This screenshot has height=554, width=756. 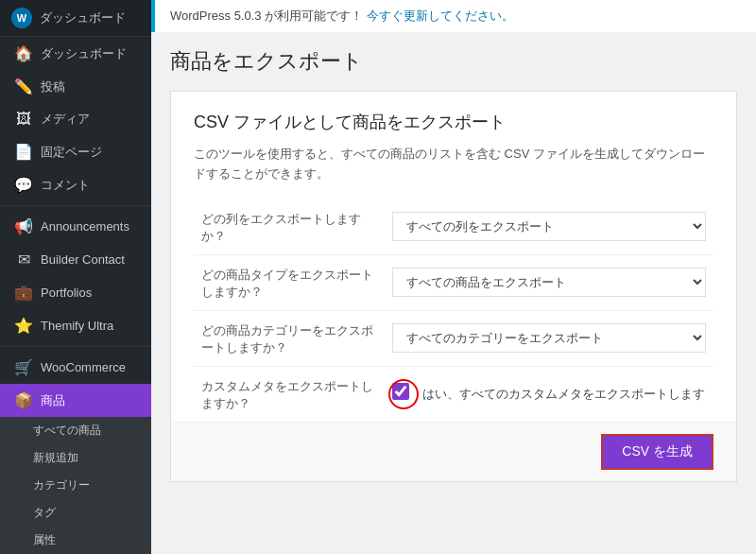 What do you see at coordinates (76, 227) in the screenshot?
I see `sidebar-item-announcements: 📢 Announcements` at bounding box center [76, 227].